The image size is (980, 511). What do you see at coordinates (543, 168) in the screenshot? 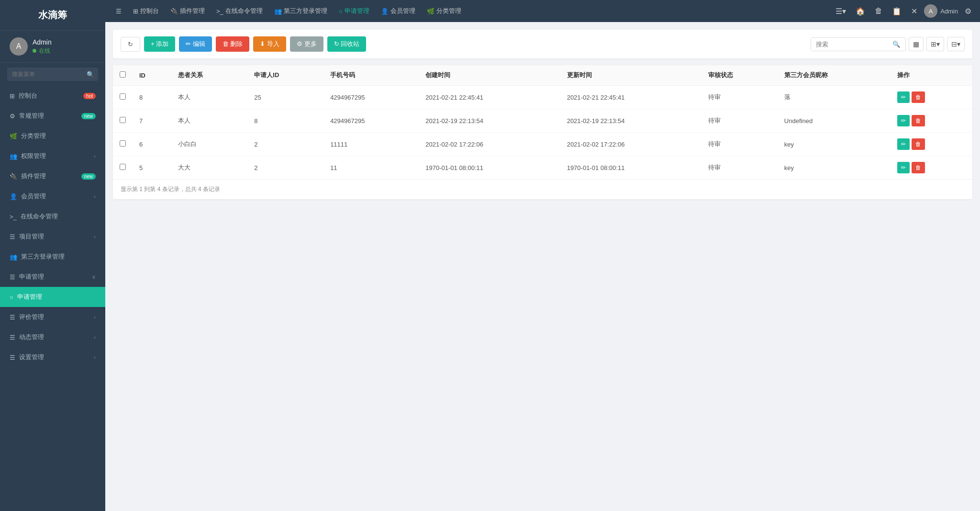
I see `table-row: 5 大大 2 11 1970-01-01 08:00:11 1970-01-01…` at bounding box center [543, 168].